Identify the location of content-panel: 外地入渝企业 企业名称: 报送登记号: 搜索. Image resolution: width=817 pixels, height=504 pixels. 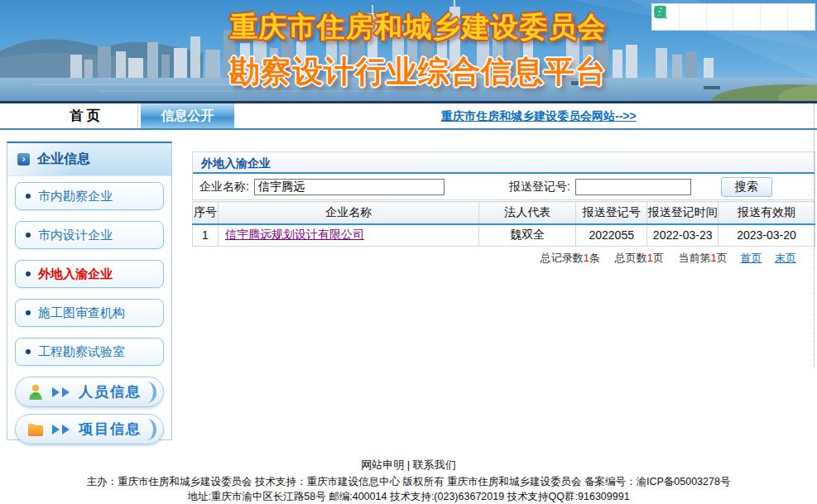
(503, 175).